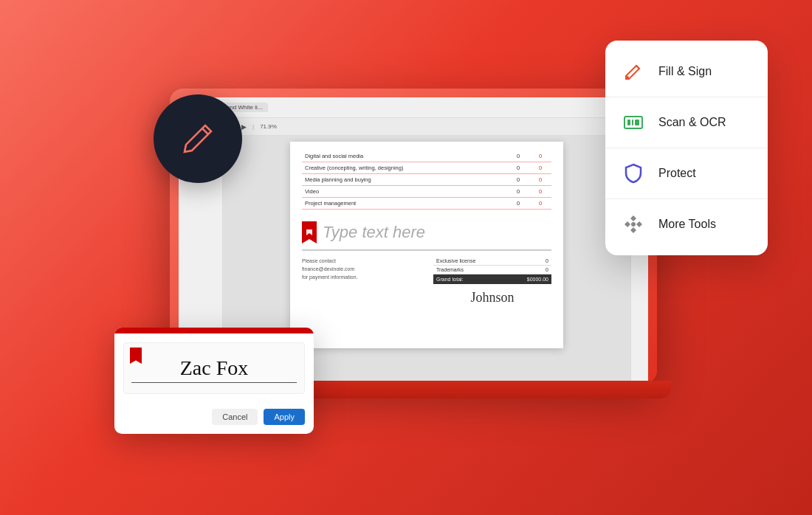  What do you see at coordinates (687, 148) in the screenshot?
I see `dropdown-menu-card: Fill & Sign Scan & OCR Protect` at bounding box center [687, 148].